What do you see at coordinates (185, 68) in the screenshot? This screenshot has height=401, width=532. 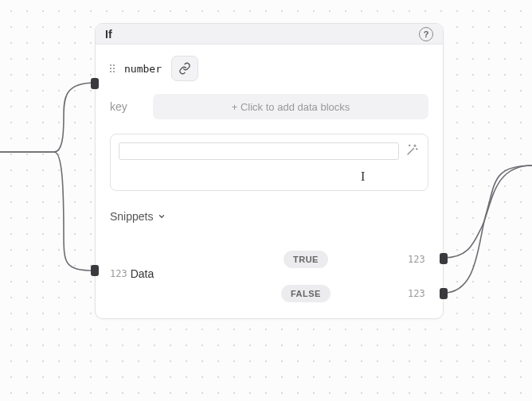 I see `link-icon` at bounding box center [185, 68].